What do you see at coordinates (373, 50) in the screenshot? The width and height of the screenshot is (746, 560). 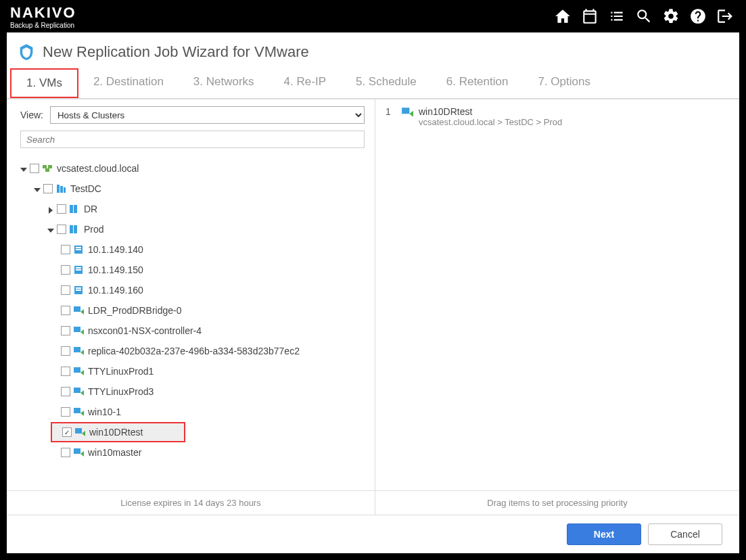 I see `title-bar: New Replication Job Wizard for VMware` at bounding box center [373, 50].